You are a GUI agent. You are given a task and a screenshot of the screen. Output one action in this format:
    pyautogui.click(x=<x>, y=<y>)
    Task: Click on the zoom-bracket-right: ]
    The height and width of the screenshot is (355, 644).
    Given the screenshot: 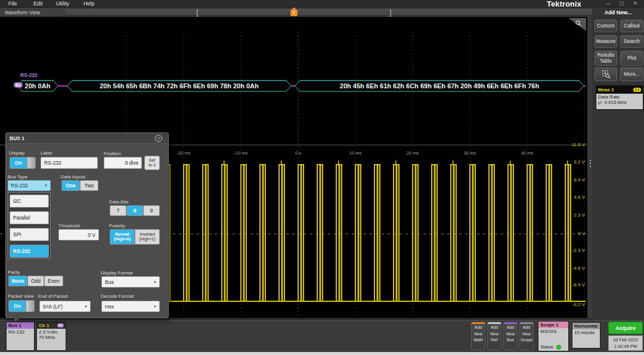 What is the action you would take?
    pyautogui.click(x=391, y=12)
    